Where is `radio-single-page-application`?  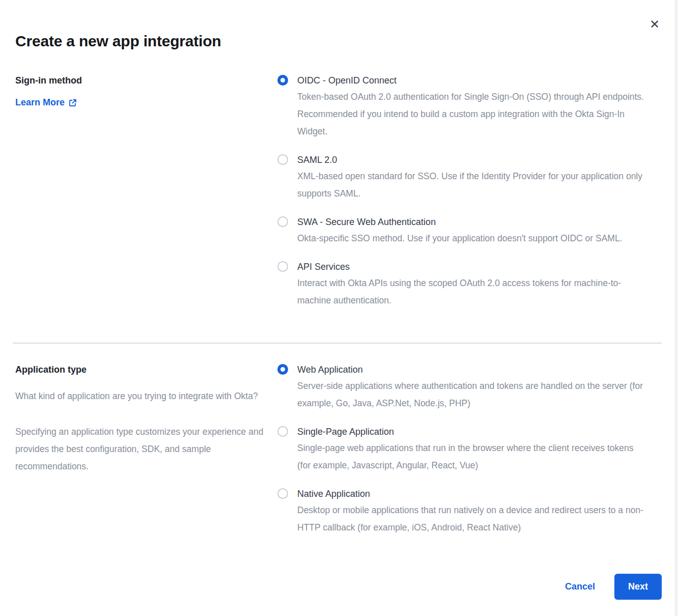 radio-single-page-application is located at coordinates (283, 432).